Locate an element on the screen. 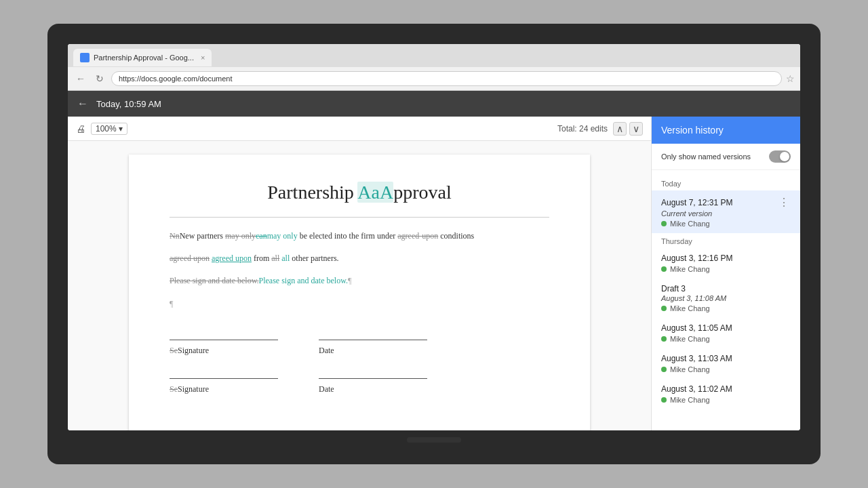 This screenshot has width=868, height=488. author-name-4: Mike Chang is located at coordinates (690, 339).